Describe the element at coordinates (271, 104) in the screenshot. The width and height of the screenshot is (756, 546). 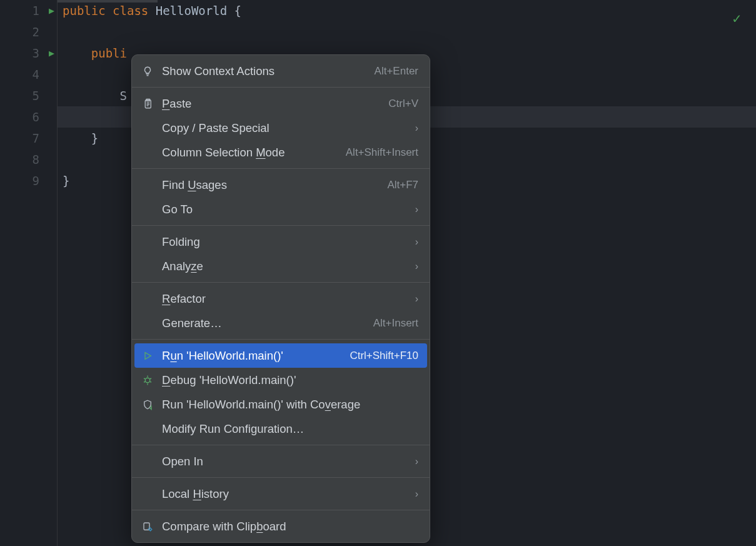
I see `context-menu-label: Paste` at that location.